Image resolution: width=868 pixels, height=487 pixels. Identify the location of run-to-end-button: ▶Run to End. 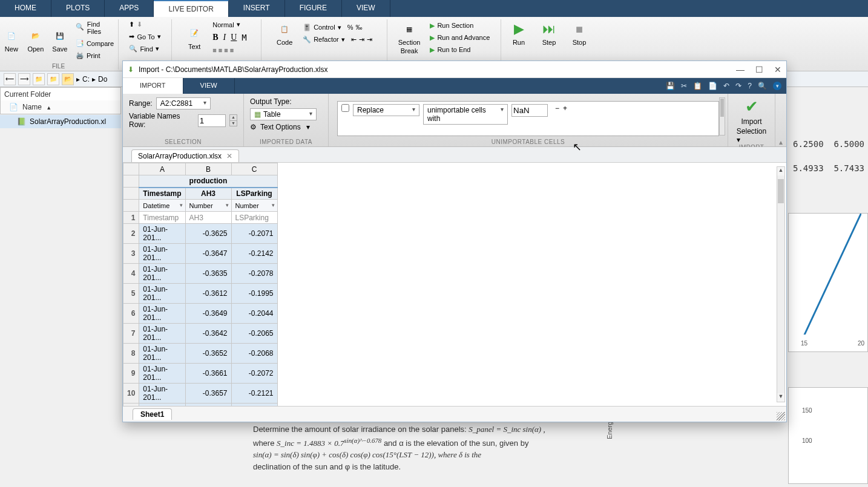
(460, 50).